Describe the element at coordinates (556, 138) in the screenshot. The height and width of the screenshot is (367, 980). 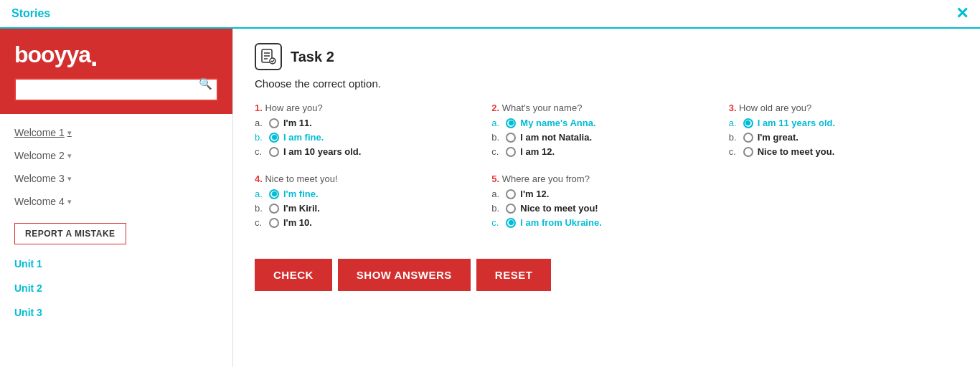
I see `option-text: I am not Natalia.` at that location.